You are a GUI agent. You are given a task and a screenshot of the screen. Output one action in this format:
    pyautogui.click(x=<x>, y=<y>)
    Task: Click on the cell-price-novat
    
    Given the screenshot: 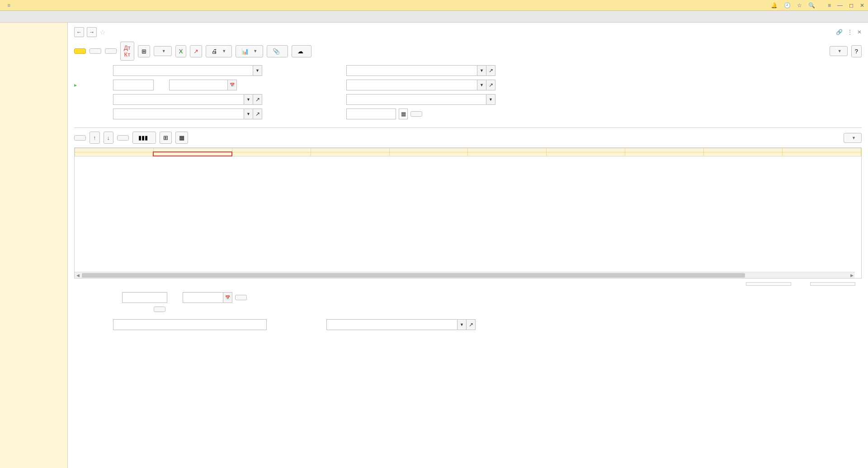 What is the action you would take?
    pyautogui.click(x=271, y=154)
    